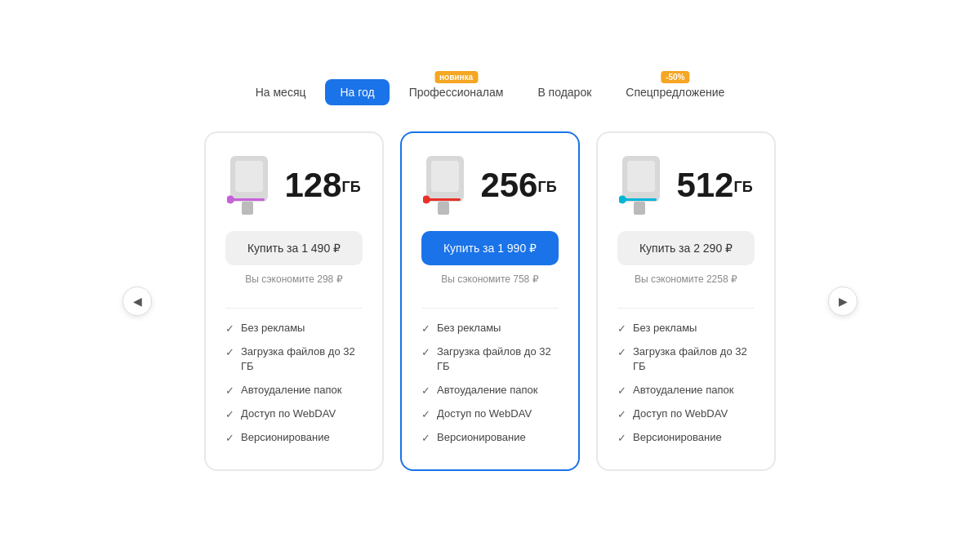  I want to click on tab-label-month: На месяц, so click(281, 92).